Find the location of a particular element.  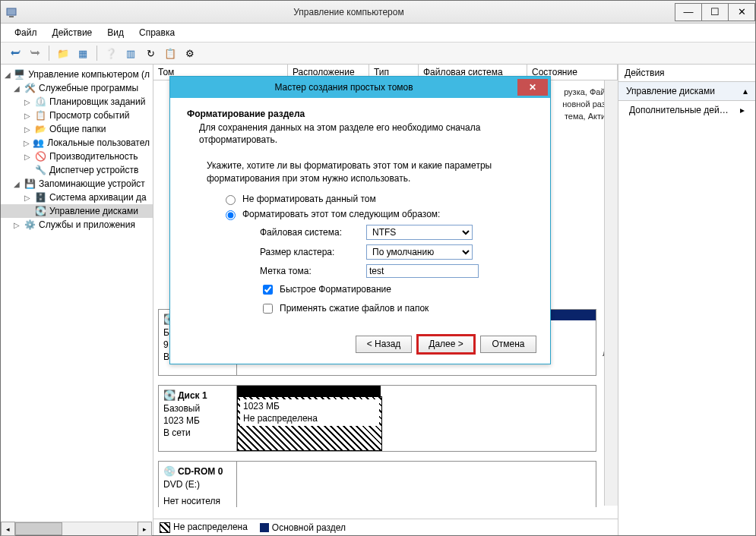

view-icon: ▥ is located at coordinates (131, 53).